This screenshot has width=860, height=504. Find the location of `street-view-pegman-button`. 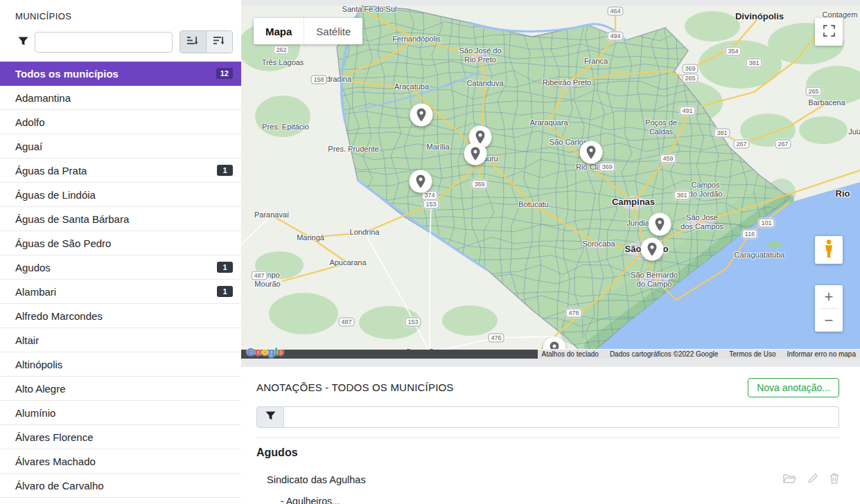

street-view-pegman-button is located at coordinates (829, 250).